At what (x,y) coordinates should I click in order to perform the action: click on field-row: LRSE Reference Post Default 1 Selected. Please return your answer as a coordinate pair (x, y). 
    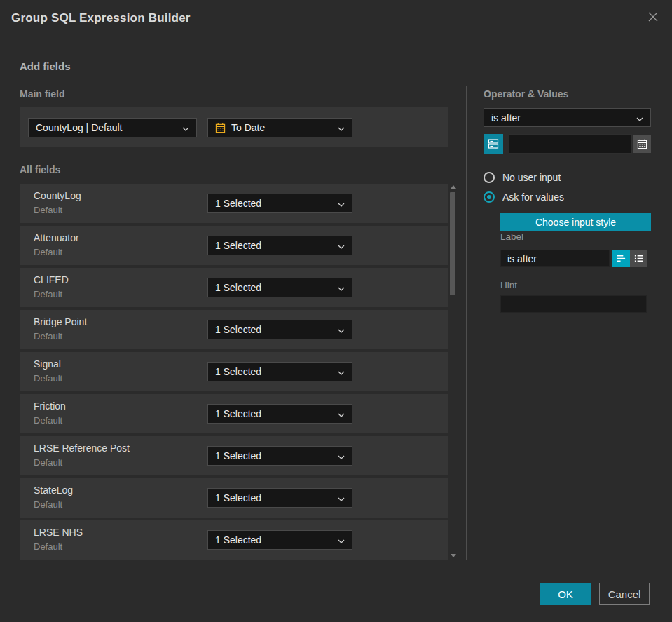
    Looking at the image, I should click on (234, 456).